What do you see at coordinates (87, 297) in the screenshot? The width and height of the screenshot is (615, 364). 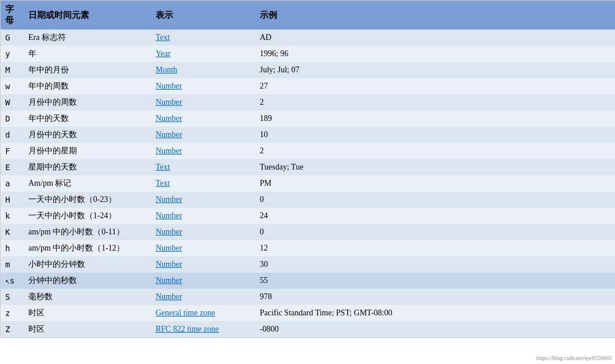 I see `cell-element: 毫秒数` at bounding box center [87, 297].